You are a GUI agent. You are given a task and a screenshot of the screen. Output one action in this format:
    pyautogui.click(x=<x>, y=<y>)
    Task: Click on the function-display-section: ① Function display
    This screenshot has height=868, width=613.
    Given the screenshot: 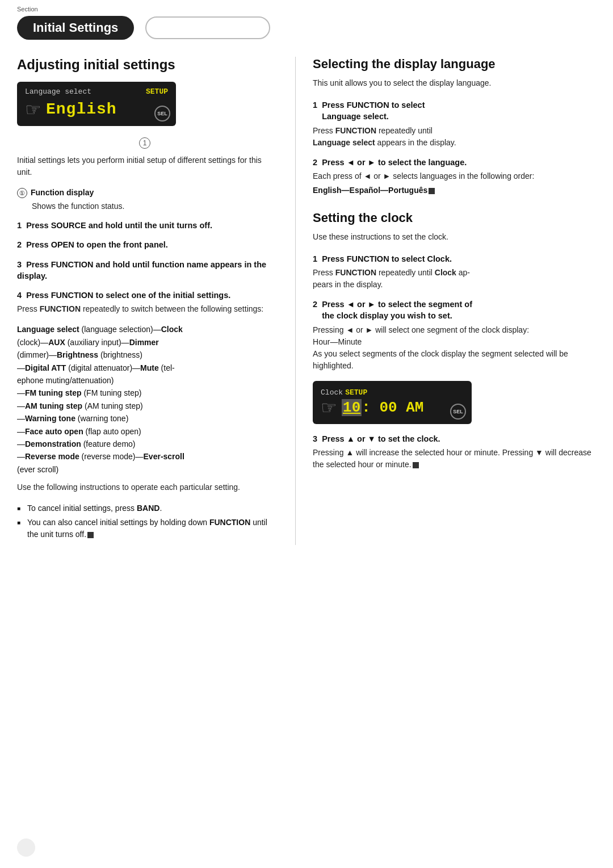 What is the action you would take?
    pyautogui.click(x=145, y=193)
    